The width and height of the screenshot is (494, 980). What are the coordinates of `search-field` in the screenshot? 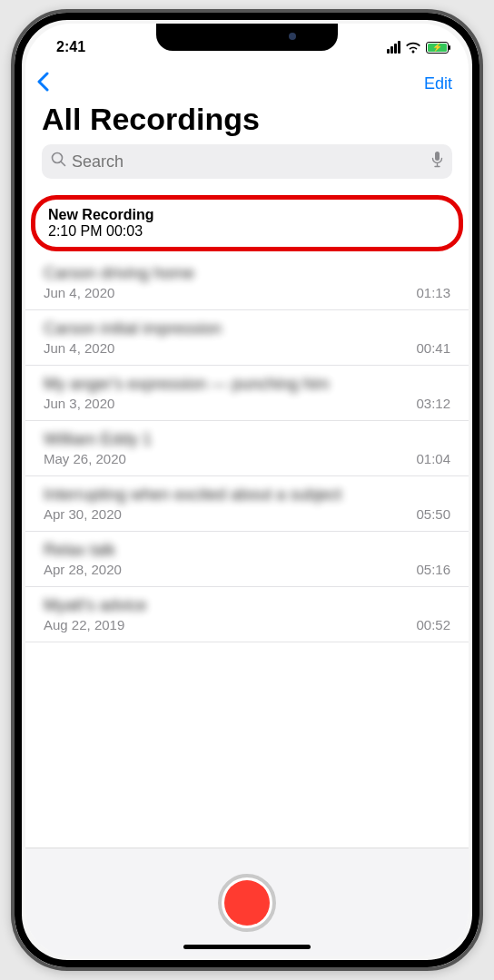 It's located at (247, 162).